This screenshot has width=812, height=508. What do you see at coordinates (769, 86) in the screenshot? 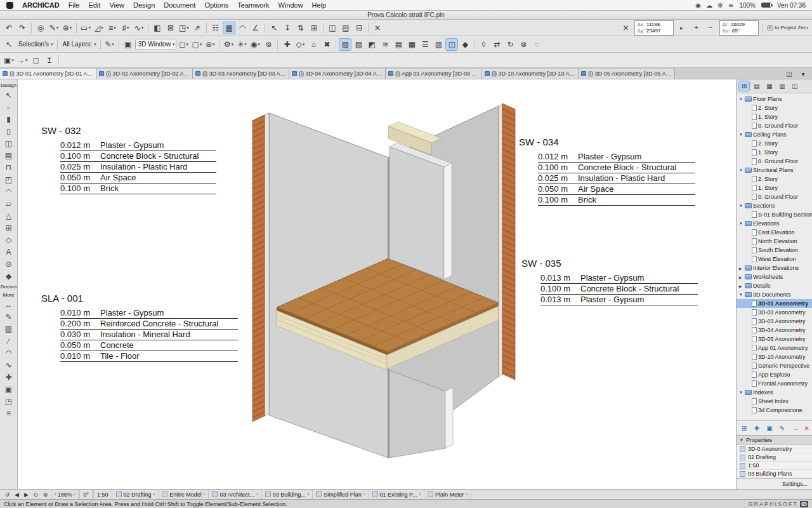
I see `navigator-header-button: ▦` at bounding box center [769, 86].